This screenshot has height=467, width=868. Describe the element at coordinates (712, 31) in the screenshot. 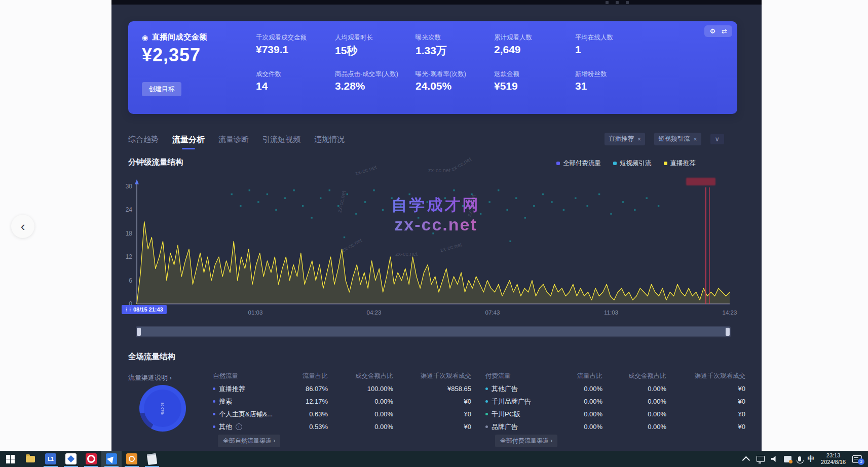

I see `gear-icon: ⚙` at that location.